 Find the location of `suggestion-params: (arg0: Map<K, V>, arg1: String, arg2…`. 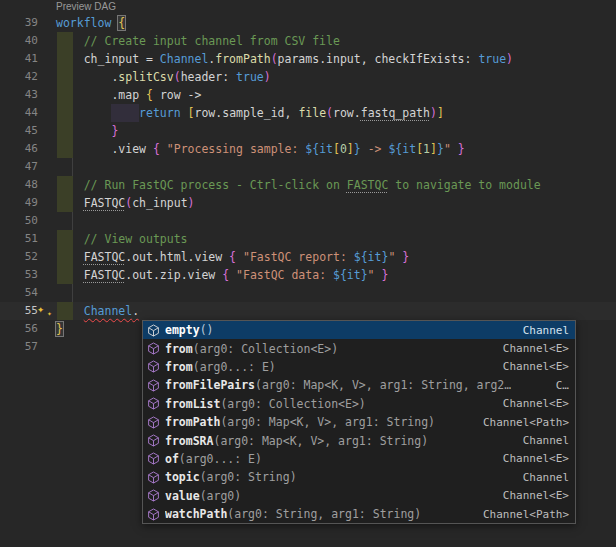

suggestion-params: (arg0: Map<K, V>, arg1: String, arg2… is located at coordinates (383, 385).